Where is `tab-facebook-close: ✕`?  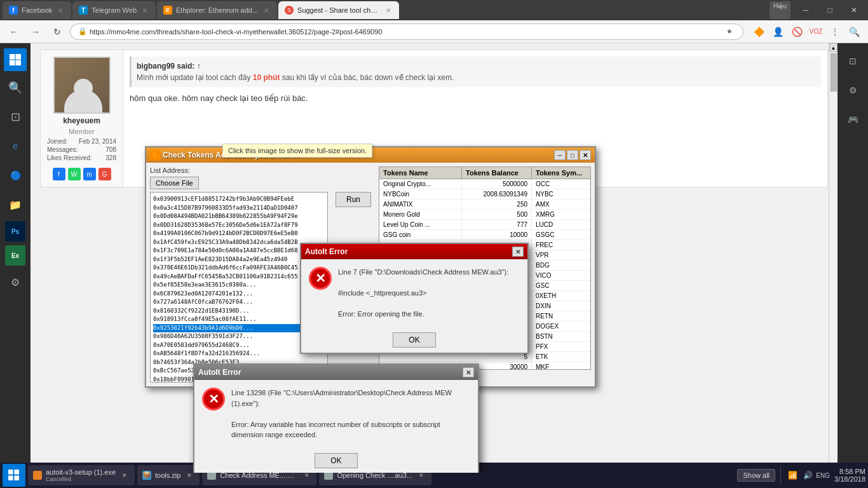 tab-facebook-close: ✕ is located at coordinates (60, 10).